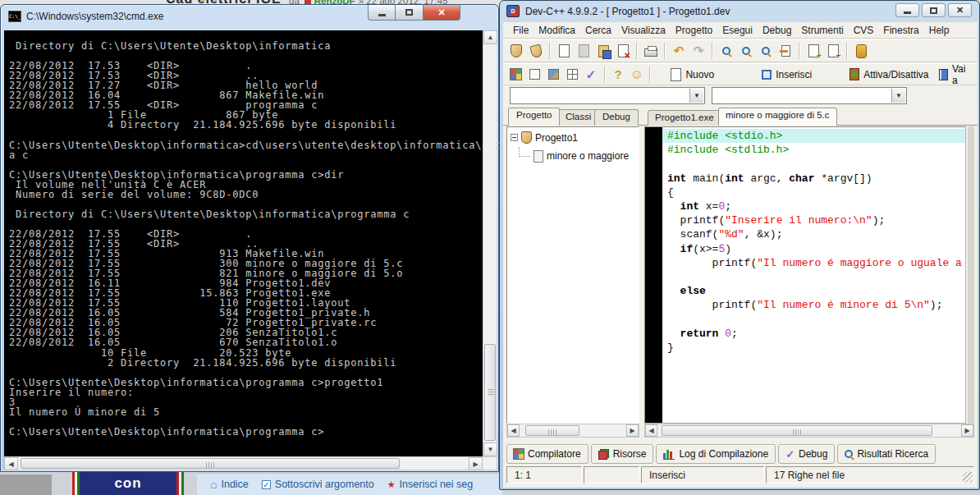 This screenshot has height=495, width=980. I want to click on editor-tab-minore-o-maggiore: minore o maggiore di 5.c, so click(778, 117).